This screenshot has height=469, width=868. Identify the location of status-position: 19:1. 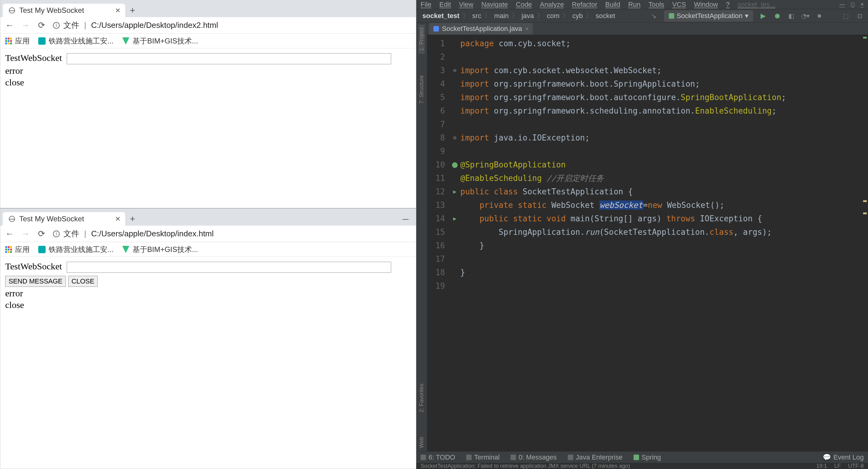
(822, 466).